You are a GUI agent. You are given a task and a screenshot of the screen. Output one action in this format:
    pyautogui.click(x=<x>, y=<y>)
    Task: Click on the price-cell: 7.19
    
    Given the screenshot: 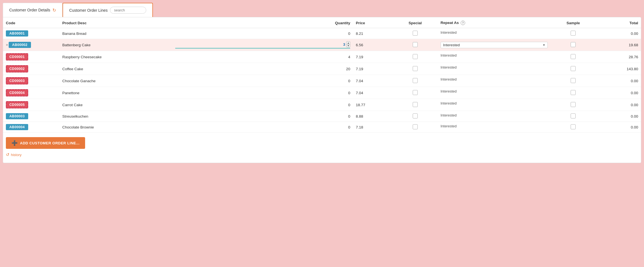 What is the action you would take?
    pyautogui.click(x=373, y=69)
    